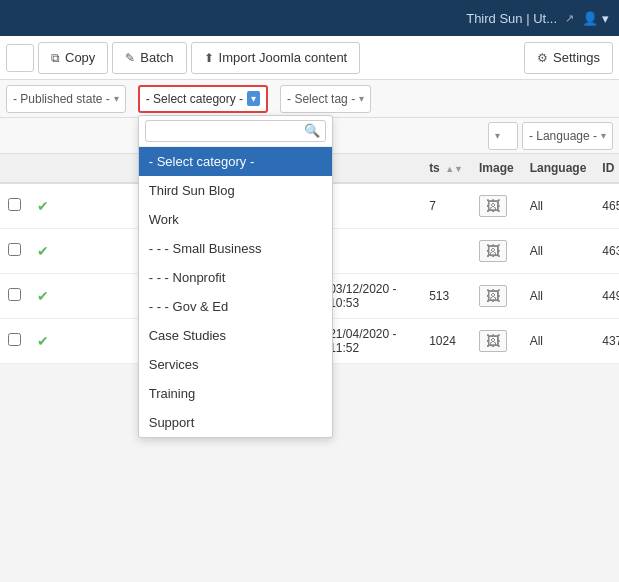 This screenshot has height=582, width=619. I want to click on category-dropdown-item: Services, so click(236, 364).